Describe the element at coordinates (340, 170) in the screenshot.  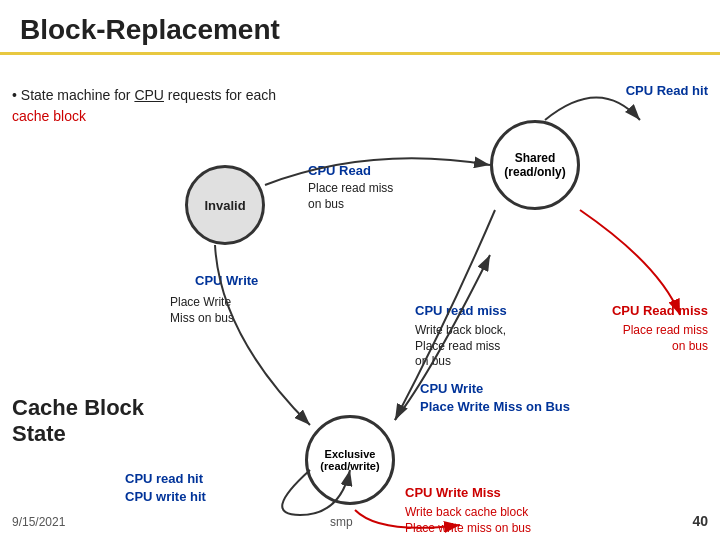
I see `cpu-read-label: CPU Read` at that location.